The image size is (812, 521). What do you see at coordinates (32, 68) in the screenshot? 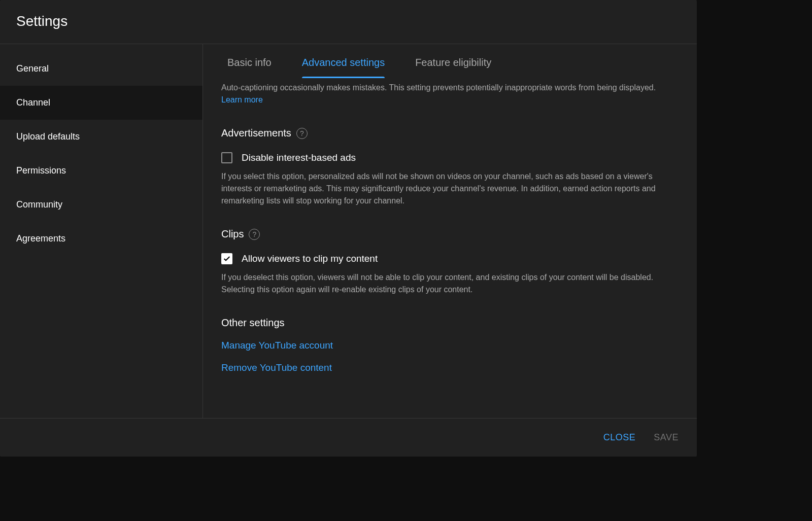
I see `sidebar-item-label: General` at bounding box center [32, 68].